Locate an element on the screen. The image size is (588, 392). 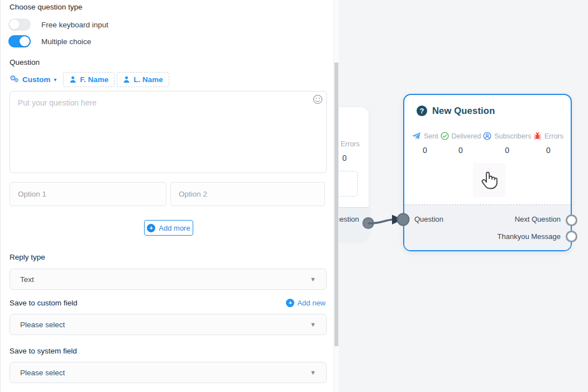
node-title: New Question is located at coordinates (463, 111).